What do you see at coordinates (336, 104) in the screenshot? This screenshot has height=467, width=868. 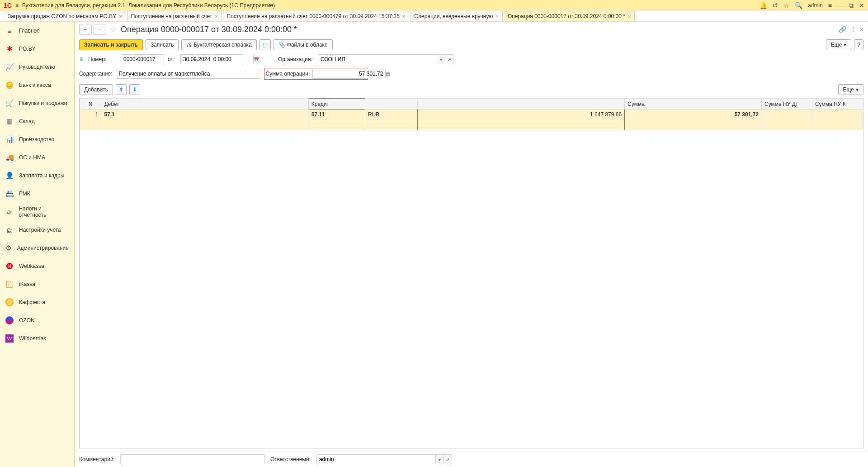 I see `col-credit: Кредит` at bounding box center [336, 104].